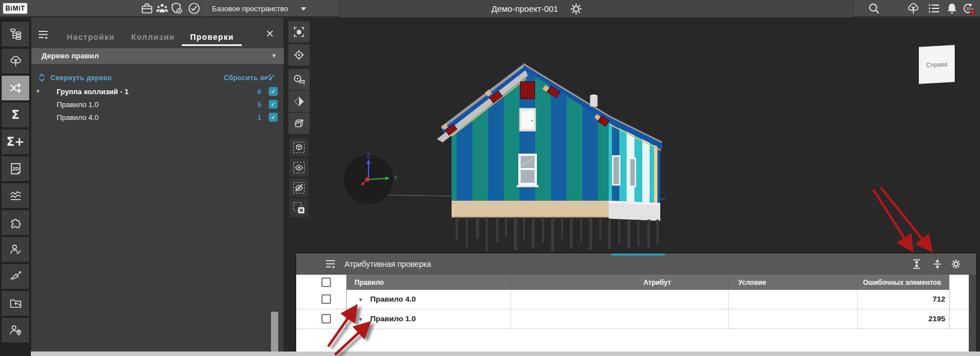 Image resolution: width=980 pixels, height=356 pixels. Describe the element at coordinates (393, 318) in the screenshot. I see `row-rule-label: Правило 1.0` at that location.